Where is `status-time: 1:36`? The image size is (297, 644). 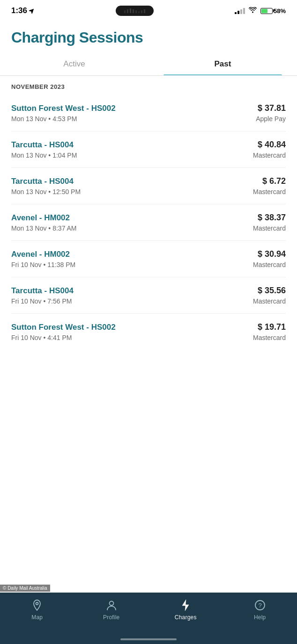 status-time: 1:36 is located at coordinates (23, 11).